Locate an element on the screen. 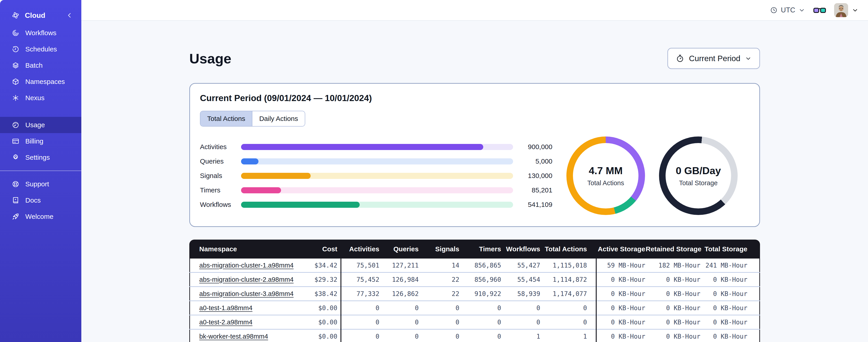 Image resolution: width=868 pixels, height=342 pixels. column-header-cost: Cost is located at coordinates (326, 249).